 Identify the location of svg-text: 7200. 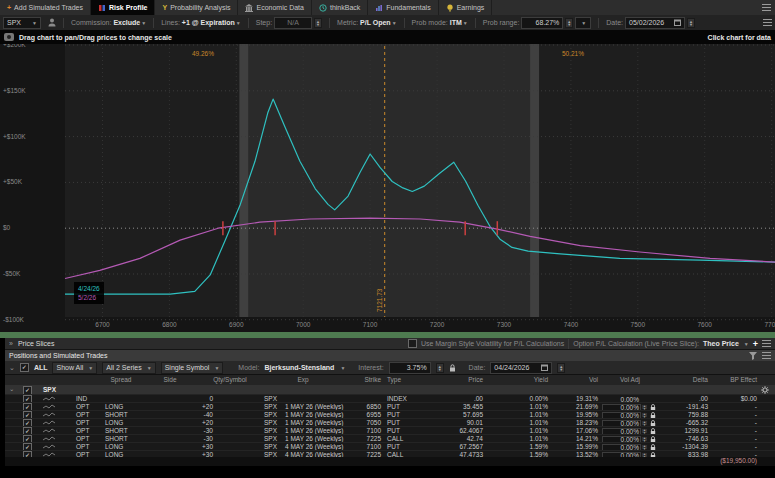
(438, 324).